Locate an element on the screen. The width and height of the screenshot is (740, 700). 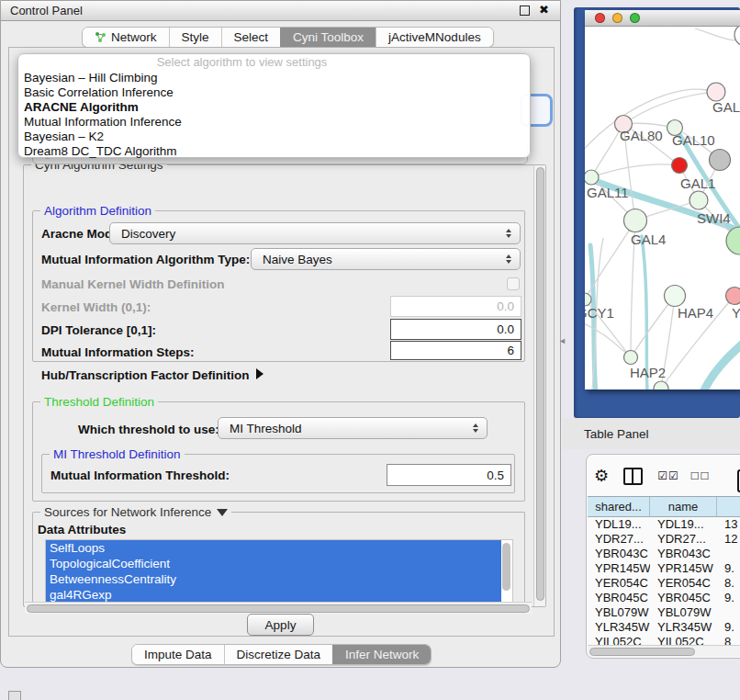
splitter-arrow-icon: ◄ is located at coordinates (562, 341).